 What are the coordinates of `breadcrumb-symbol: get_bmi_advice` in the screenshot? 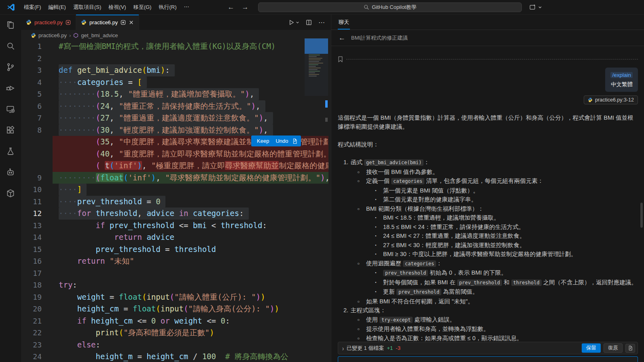 It's located at (100, 36).